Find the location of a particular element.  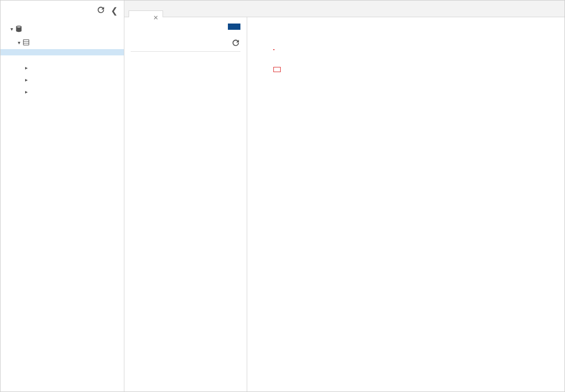

container-icon is located at coordinates (26, 42).